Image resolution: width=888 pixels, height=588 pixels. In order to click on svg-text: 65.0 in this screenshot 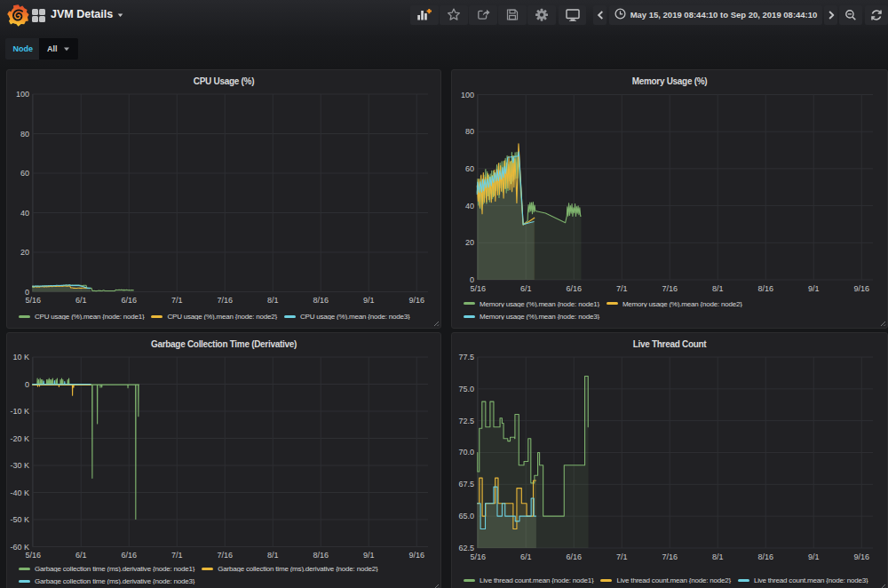, I will do `click(466, 516)`.